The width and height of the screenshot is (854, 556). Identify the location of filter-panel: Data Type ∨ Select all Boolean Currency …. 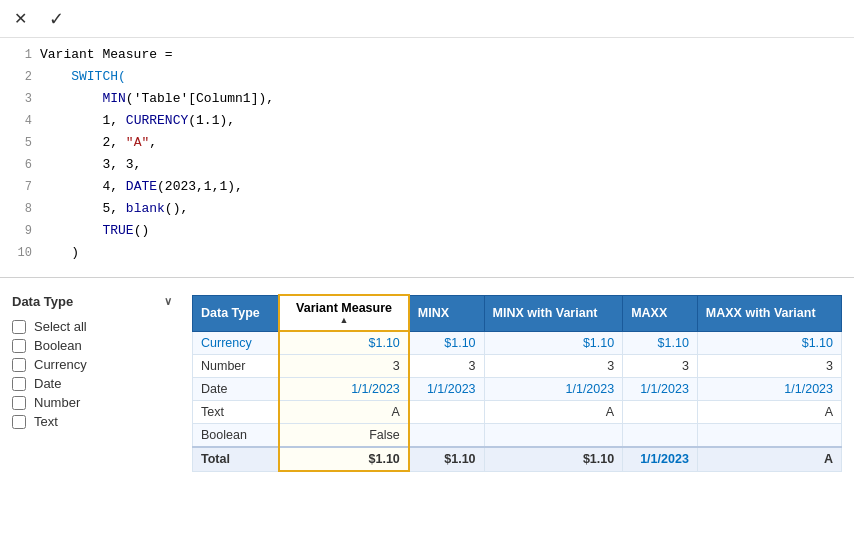
(92, 417).